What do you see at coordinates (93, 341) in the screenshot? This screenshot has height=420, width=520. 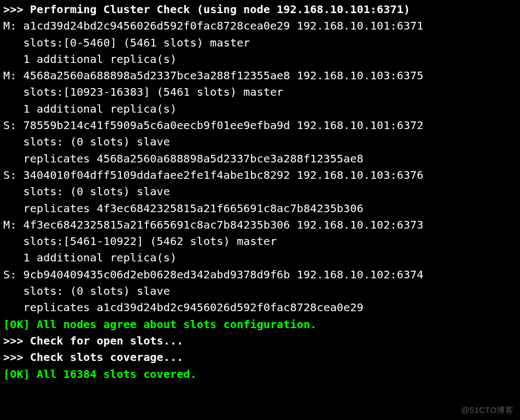 I see `check-open-slots-line: >>> Check for open slots...` at bounding box center [93, 341].